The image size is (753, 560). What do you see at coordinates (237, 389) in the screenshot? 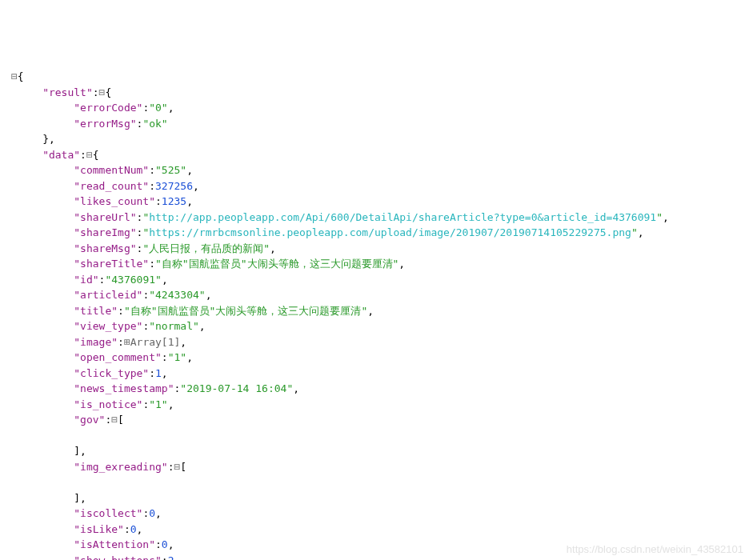
I see `json-value: "2019-07-14 16:04"` at bounding box center [237, 389].